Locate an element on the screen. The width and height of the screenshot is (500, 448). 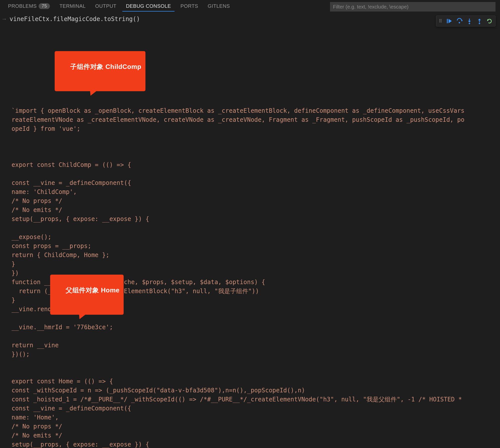
step-over-button is located at coordinates (459, 21).